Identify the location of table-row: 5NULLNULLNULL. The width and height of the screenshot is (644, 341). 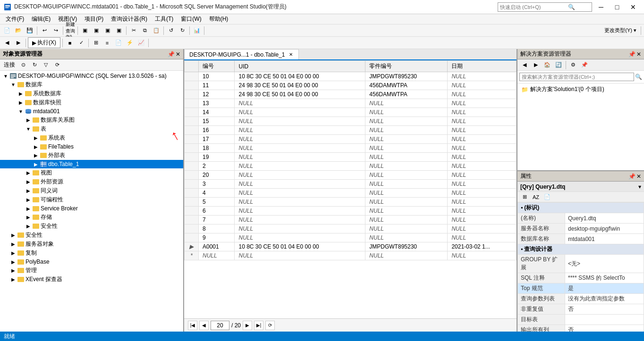
(350, 202).